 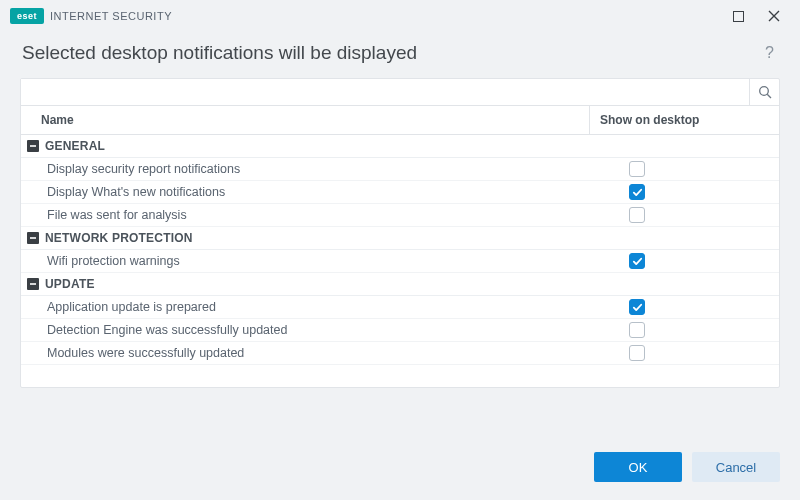 What do you see at coordinates (400, 238) in the screenshot?
I see `group-row: NETWORK PROTECTION` at bounding box center [400, 238].